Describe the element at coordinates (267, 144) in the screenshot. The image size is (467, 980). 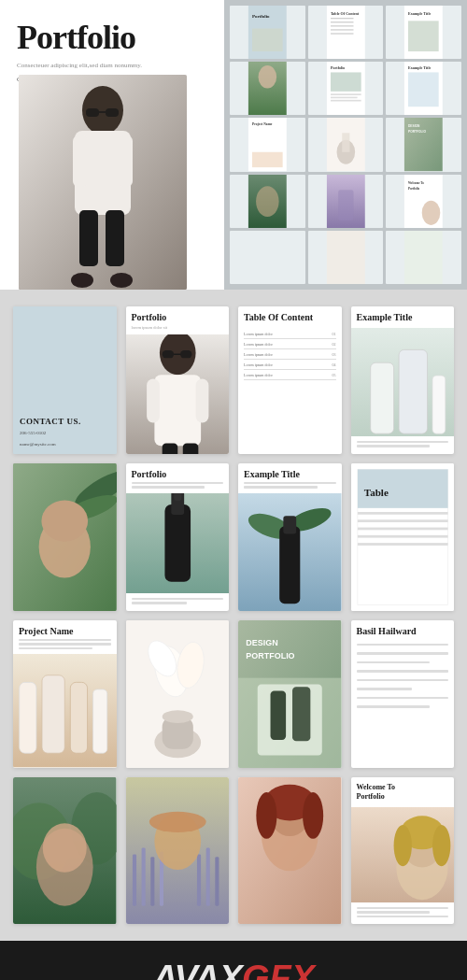
I see `thumb-7: Project Name` at that location.